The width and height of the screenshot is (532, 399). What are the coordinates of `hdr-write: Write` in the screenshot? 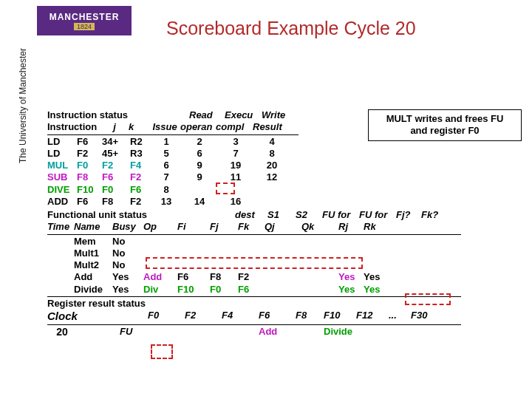 It's located at (279, 115).